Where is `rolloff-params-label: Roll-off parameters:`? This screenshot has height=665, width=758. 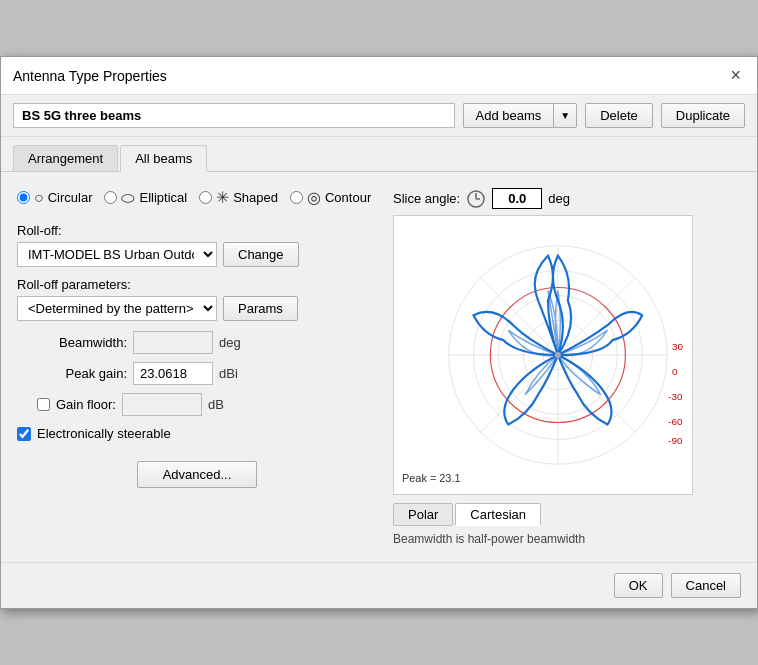
rolloff-params-label: Roll-off parameters: is located at coordinates (197, 284).